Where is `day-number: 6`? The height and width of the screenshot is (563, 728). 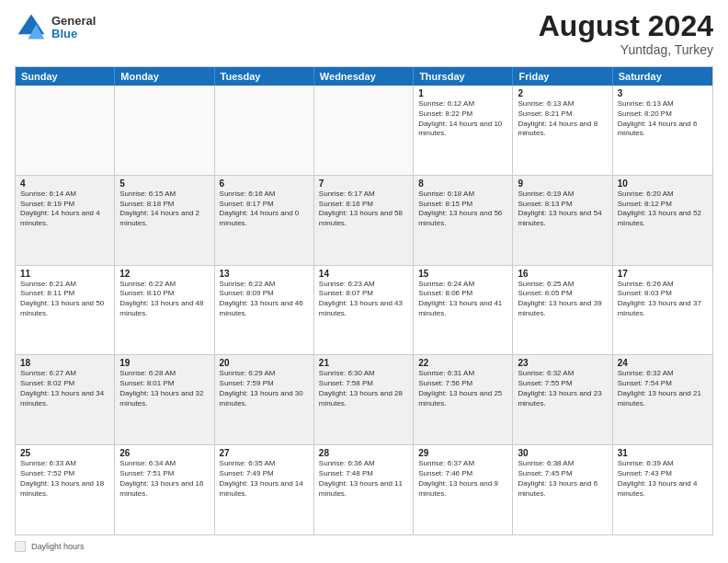 day-number: 6 is located at coordinates (265, 184).